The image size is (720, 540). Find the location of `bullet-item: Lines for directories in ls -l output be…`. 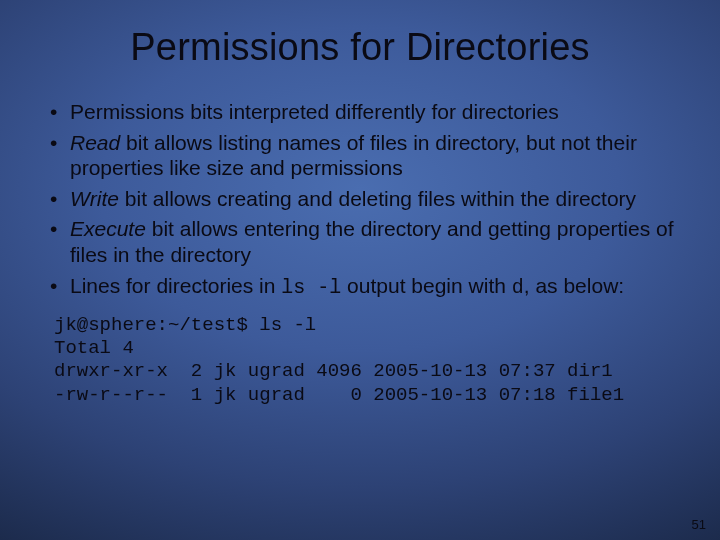

bullet-item: Lines for directories in ls -l output be… is located at coordinates (360, 286).